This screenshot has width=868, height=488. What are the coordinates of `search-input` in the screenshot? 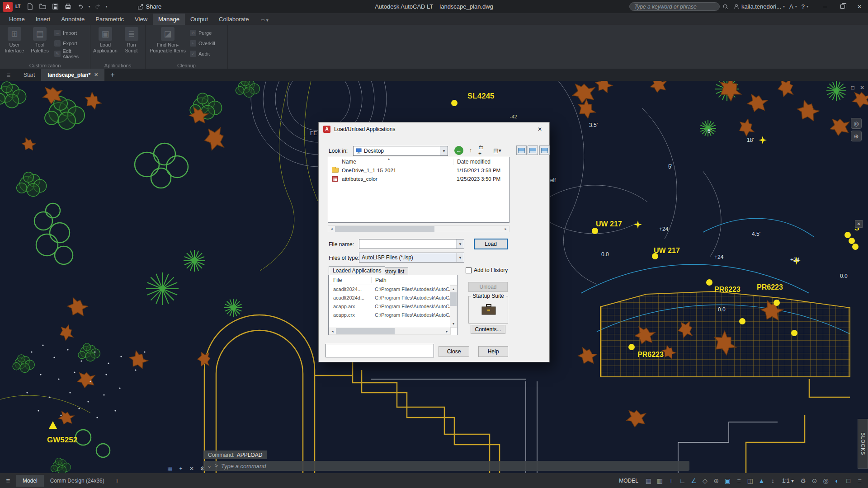 It's located at (675, 6).